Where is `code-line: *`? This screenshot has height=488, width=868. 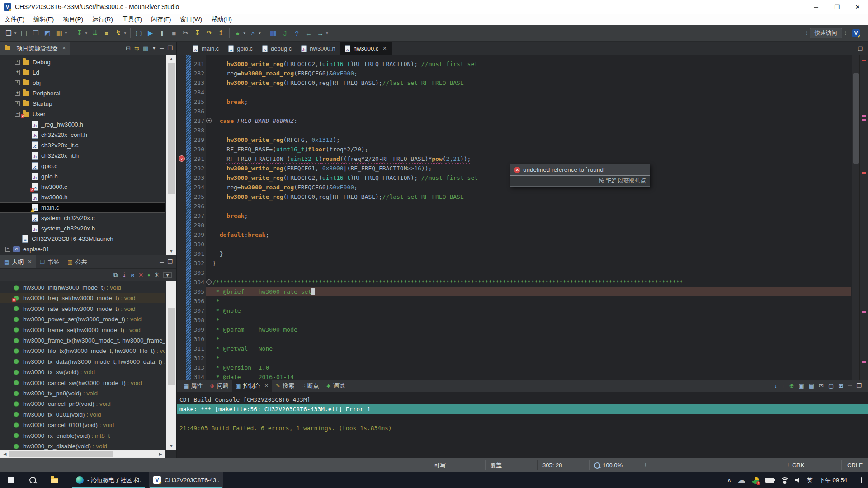
code-line: * is located at coordinates (216, 301).